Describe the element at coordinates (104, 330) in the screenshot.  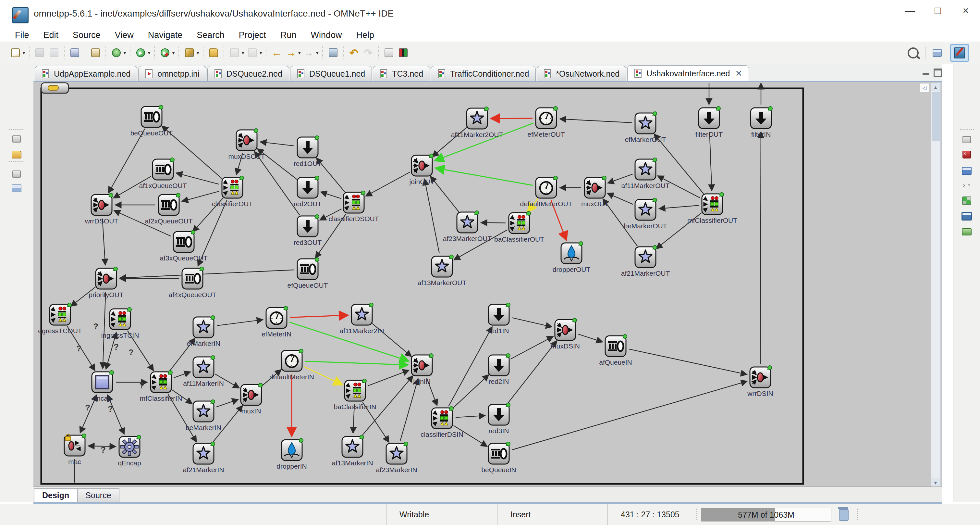
I see `edge-priorityOUT-encap` at that location.